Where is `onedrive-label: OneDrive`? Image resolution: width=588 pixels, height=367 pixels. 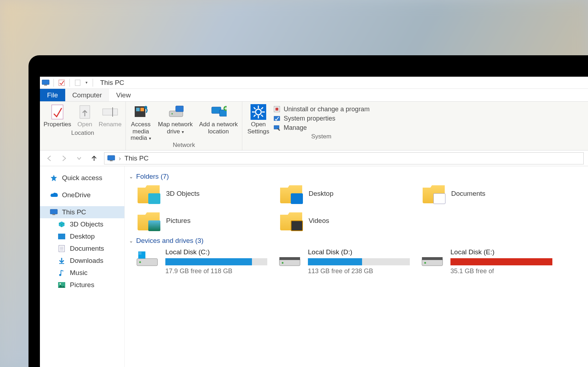 onedrive-label: OneDrive is located at coordinates (76, 195).